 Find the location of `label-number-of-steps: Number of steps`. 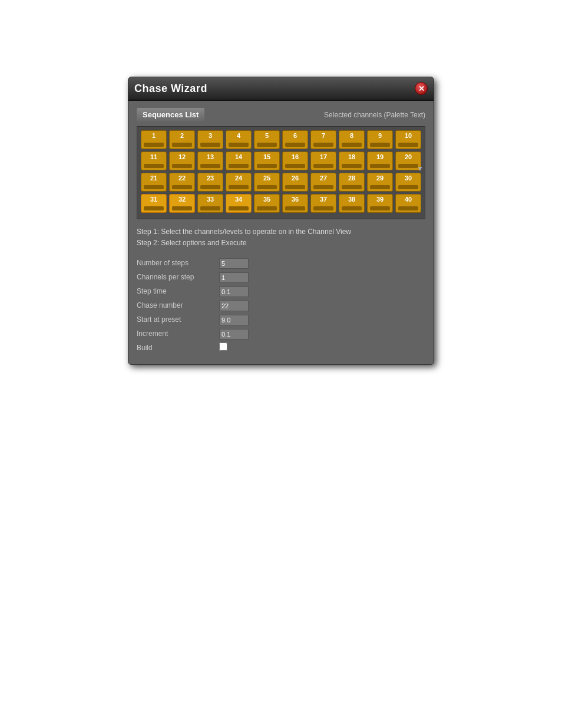

label-number-of-steps: Number of steps is located at coordinates (178, 263).